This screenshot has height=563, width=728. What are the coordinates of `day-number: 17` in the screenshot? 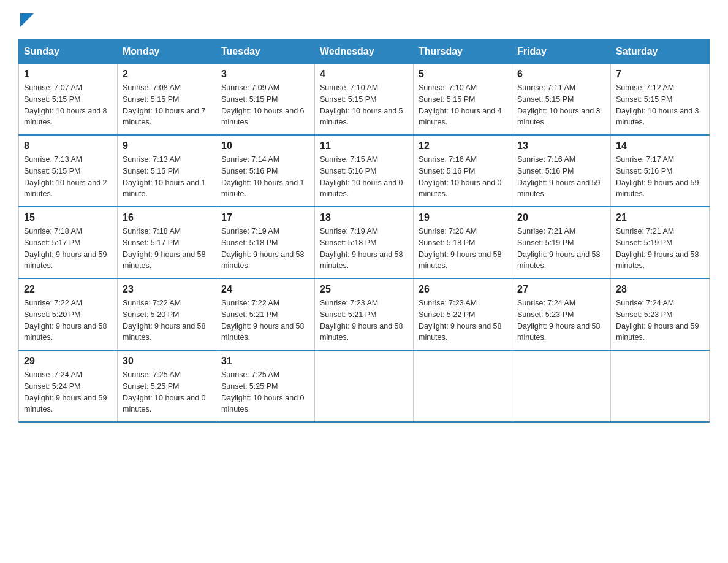 It's located at (265, 218).